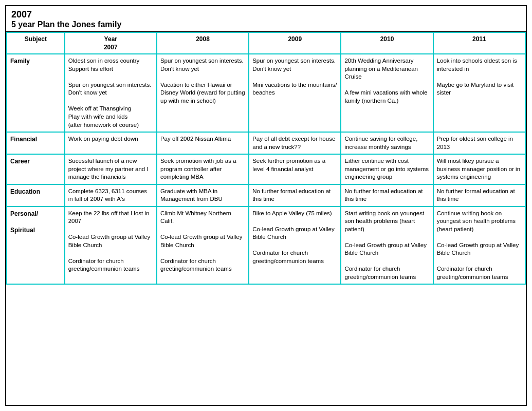 Image resolution: width=532 pixels, height=411 pixels. Describe the element at coordinates (266, 25) in the screenshot. I see `page-subtitle: 5 year Plan the Jones family` at that location.